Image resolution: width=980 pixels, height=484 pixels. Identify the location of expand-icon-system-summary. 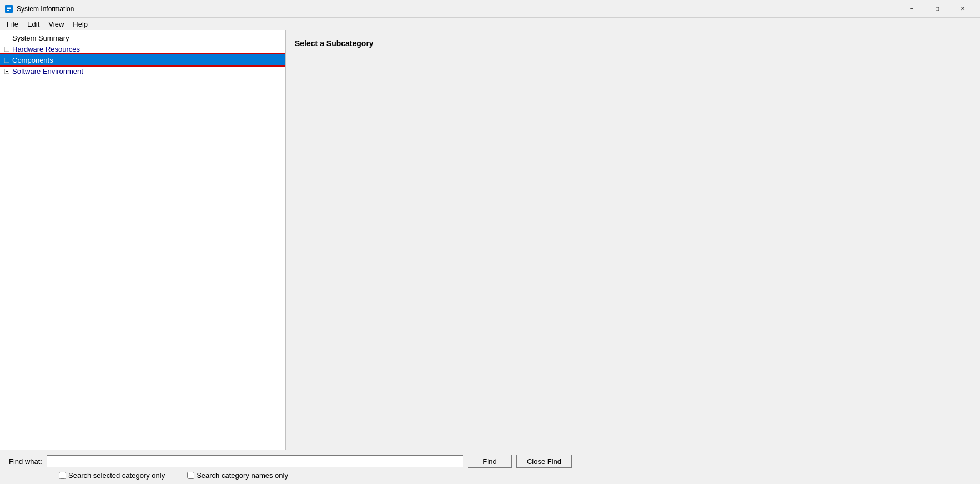
(7, 38).